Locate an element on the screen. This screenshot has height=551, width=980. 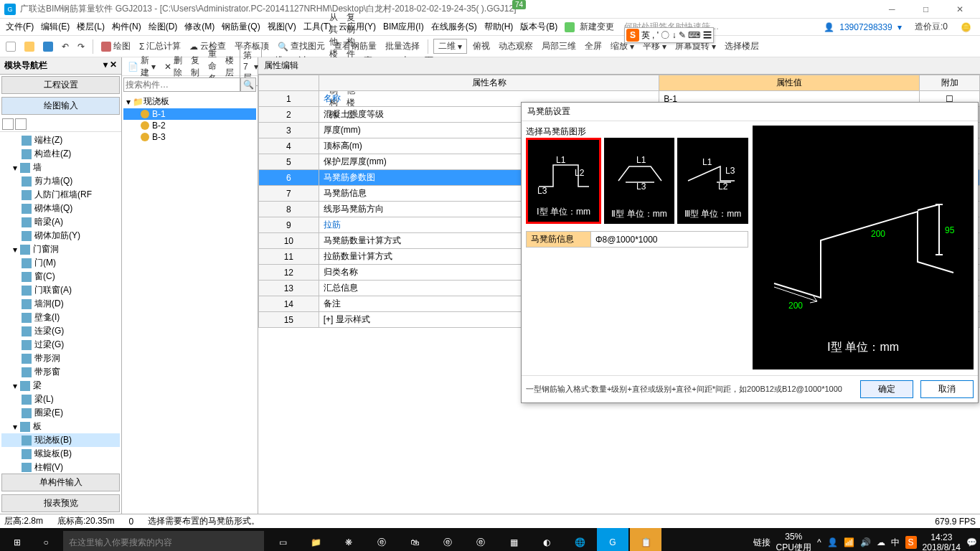
app-icon-3: ▦ is located at coordinates (514, 540).